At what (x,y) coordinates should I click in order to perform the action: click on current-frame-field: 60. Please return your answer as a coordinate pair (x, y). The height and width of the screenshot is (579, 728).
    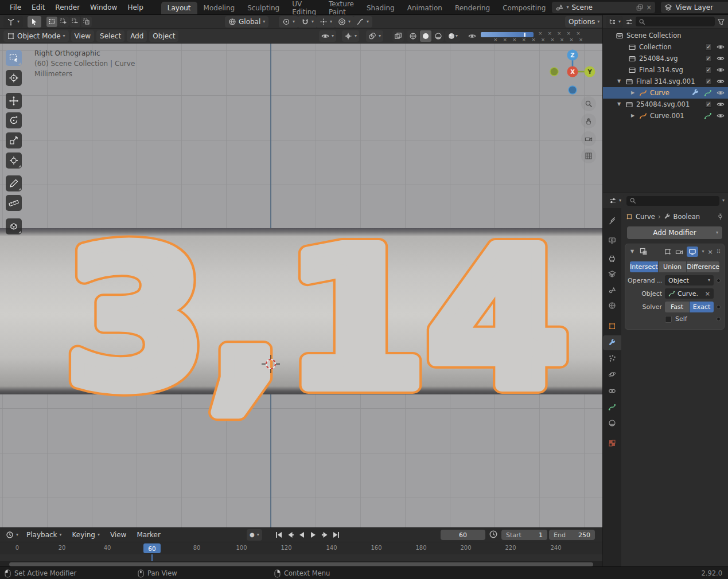
    Looking at the image, I should click on (463, 535).